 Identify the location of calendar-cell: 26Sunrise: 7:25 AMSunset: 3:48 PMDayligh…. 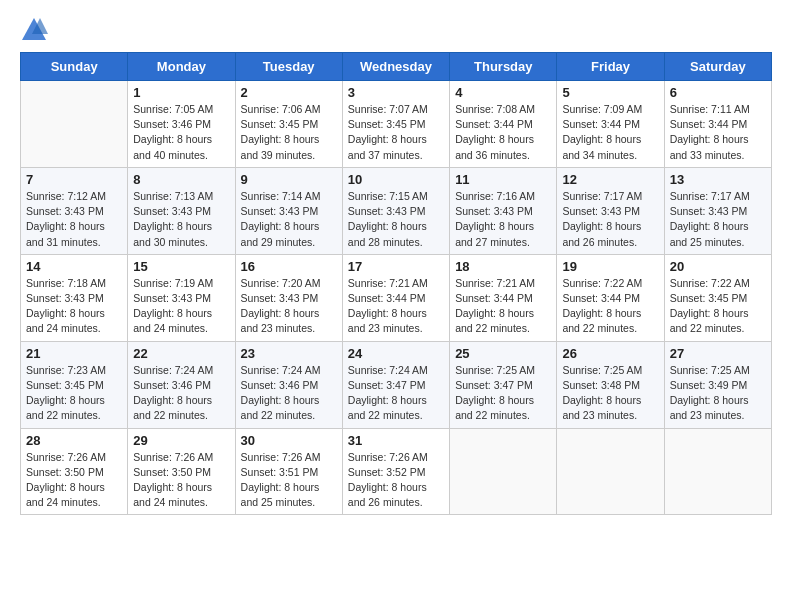
(610, 384).